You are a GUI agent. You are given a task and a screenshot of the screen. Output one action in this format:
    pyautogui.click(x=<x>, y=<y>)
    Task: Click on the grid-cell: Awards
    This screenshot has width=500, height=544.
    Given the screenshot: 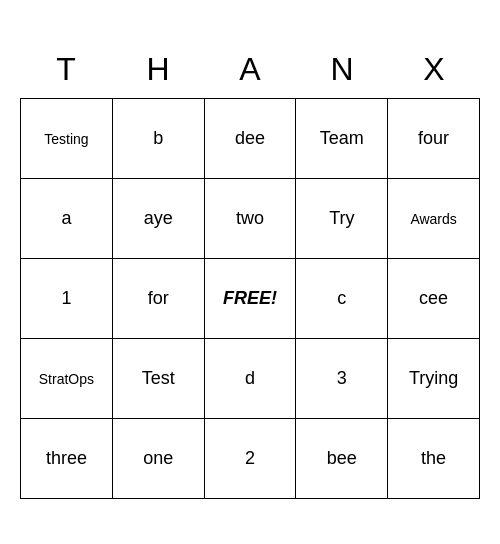 What is the action you would take?
    pyautogui.click(x=434, y=219)
    